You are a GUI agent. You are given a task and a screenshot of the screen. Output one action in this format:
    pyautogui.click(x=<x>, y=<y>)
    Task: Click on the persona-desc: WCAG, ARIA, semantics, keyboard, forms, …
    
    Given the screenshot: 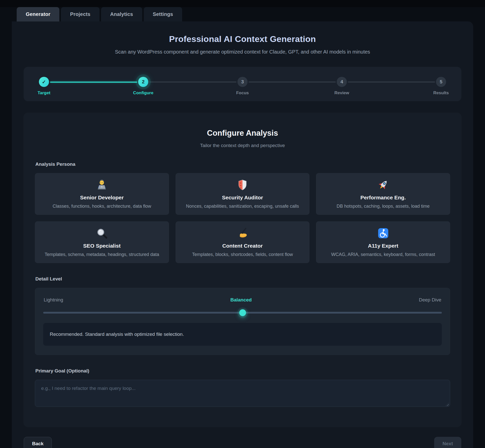 What is the action you would take?
    pyautogui.click(x=383, y=255)
    